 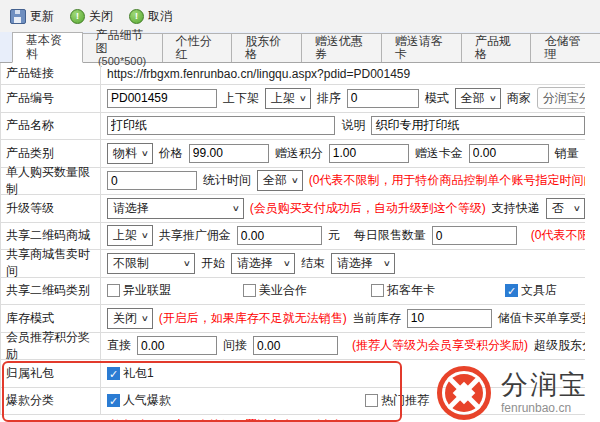 I want to click on daily-limit-label: 每日限售数量, so click(x=390, y=236).